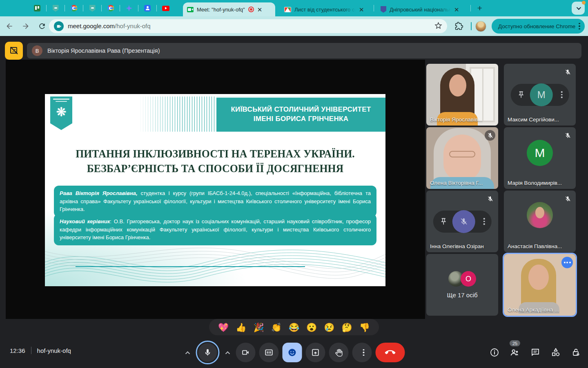 This screenshot has width=588, height=368. What do you see at coordinates (294, 352) in the screenshot?
I see `meet-bottom-bar: 12:36 hof-ynuk-ofq` at bounding box center [294, 352].